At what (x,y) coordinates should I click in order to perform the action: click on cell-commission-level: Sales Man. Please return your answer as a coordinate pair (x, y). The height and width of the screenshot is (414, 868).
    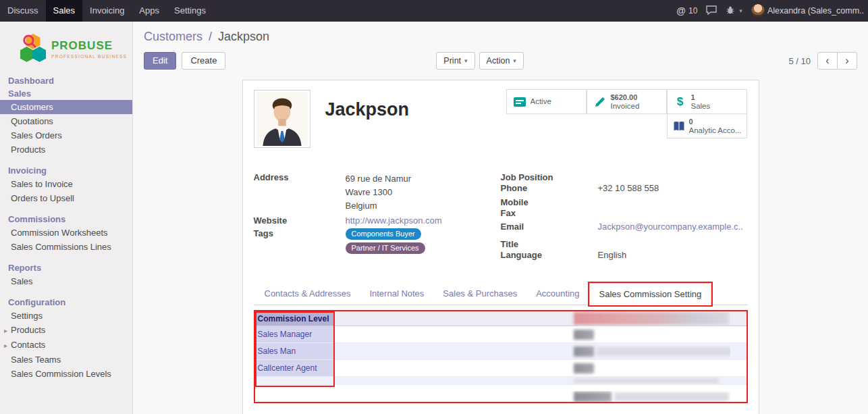
    Looking at the image, I should click on (294, 351).